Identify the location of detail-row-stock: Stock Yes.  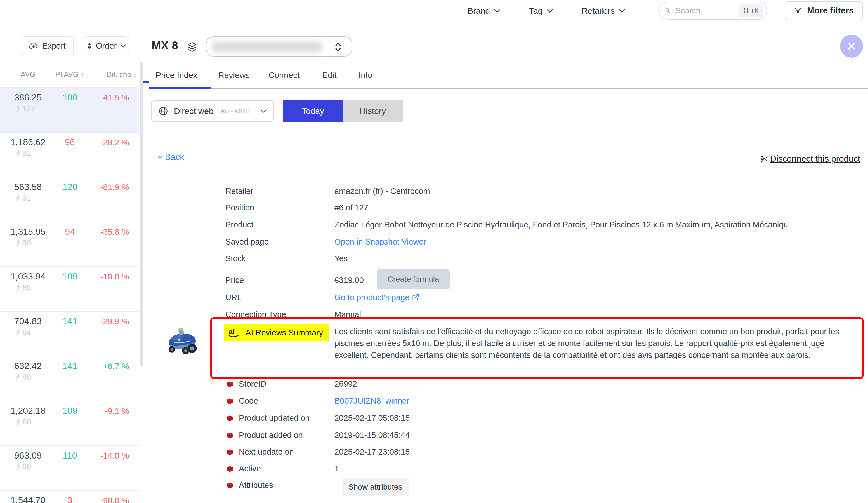
(546, 258).